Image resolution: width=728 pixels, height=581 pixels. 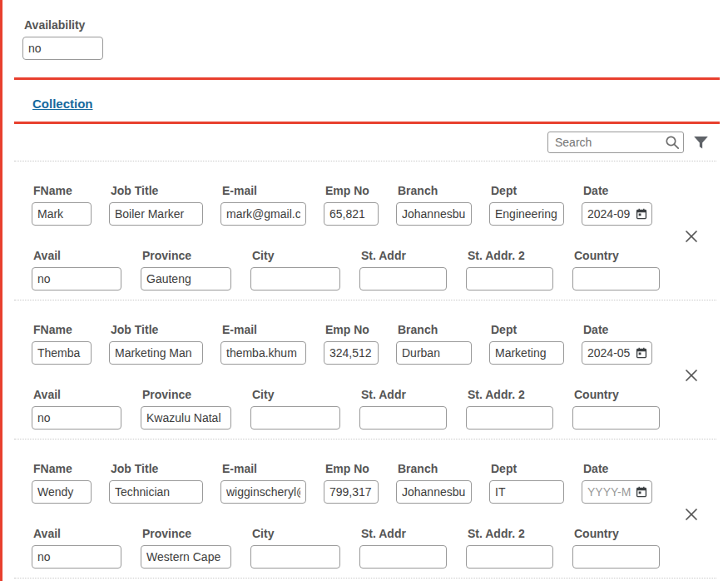 What do you see at coordinates (367, 123) in the screenshot?
I see `section-divider` at bounding box center [367, 123].